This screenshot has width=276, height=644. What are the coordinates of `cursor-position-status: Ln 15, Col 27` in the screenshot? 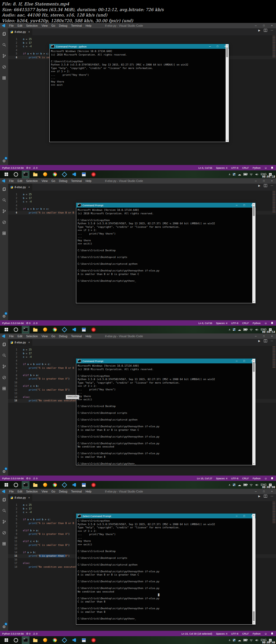 It's located at (205, 478).